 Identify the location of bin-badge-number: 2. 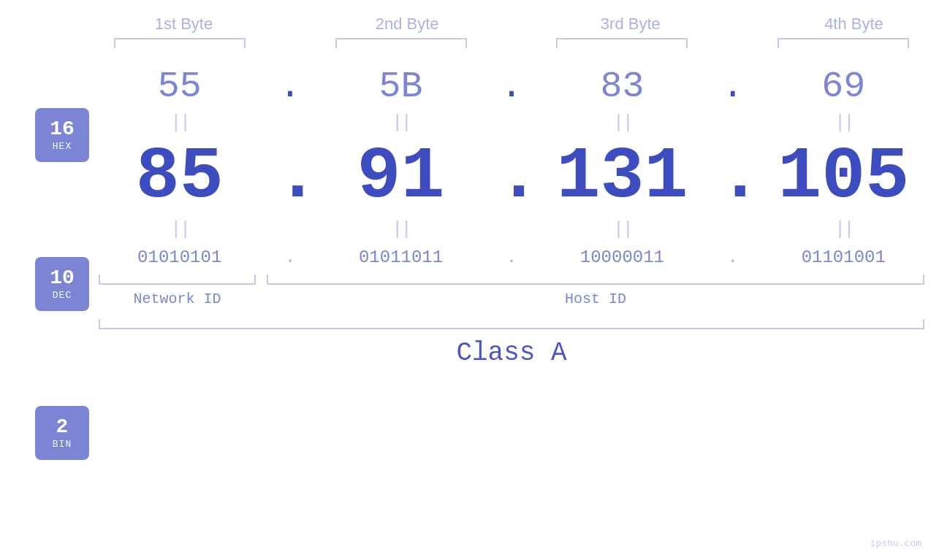
(63, 428).